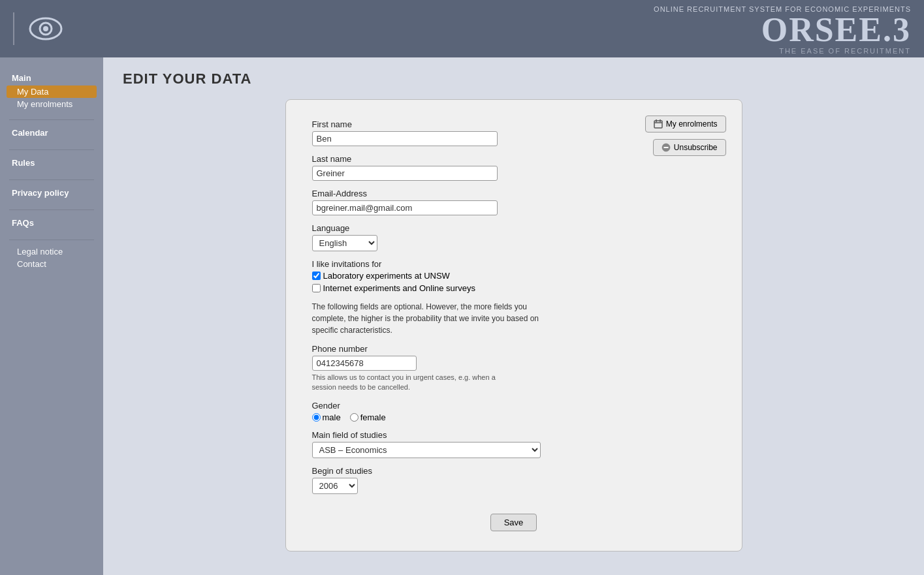  What do you see at coordinates (514, 480) in the screenshot?
I see `begin-of-studies-group: Begin of studies 2000 2001 2002 2003 200…` at bounding box center [514, 480].